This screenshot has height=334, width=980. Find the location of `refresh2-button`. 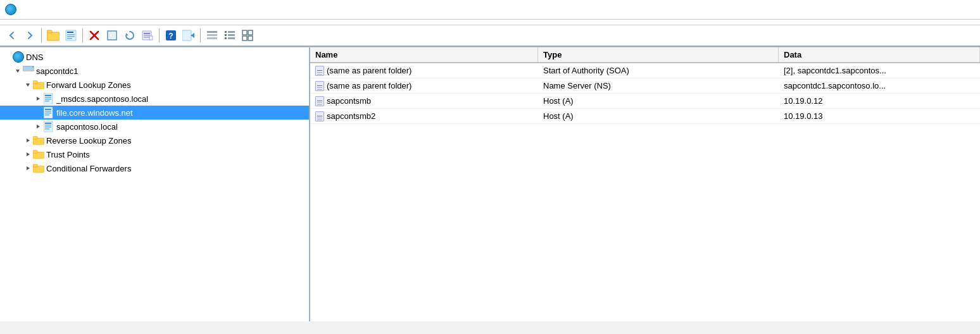

refresh2-button is located at coordinates (130, 35).